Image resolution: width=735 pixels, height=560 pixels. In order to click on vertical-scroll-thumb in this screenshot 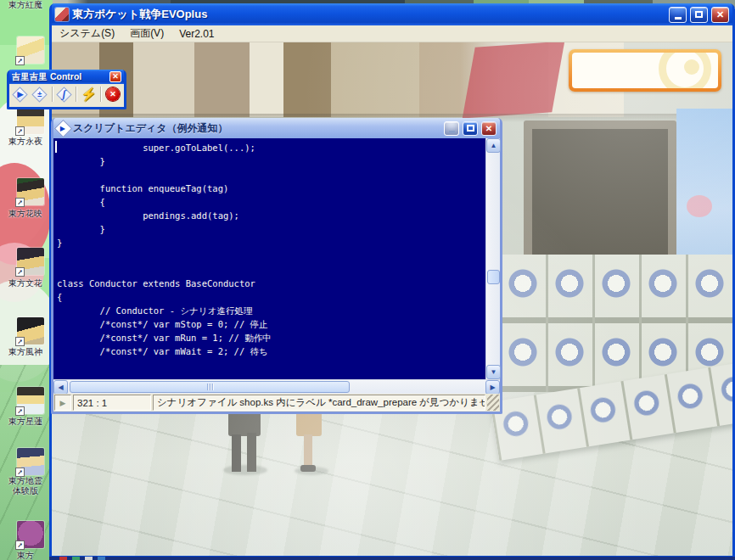, I will do `click(494, 277)`.